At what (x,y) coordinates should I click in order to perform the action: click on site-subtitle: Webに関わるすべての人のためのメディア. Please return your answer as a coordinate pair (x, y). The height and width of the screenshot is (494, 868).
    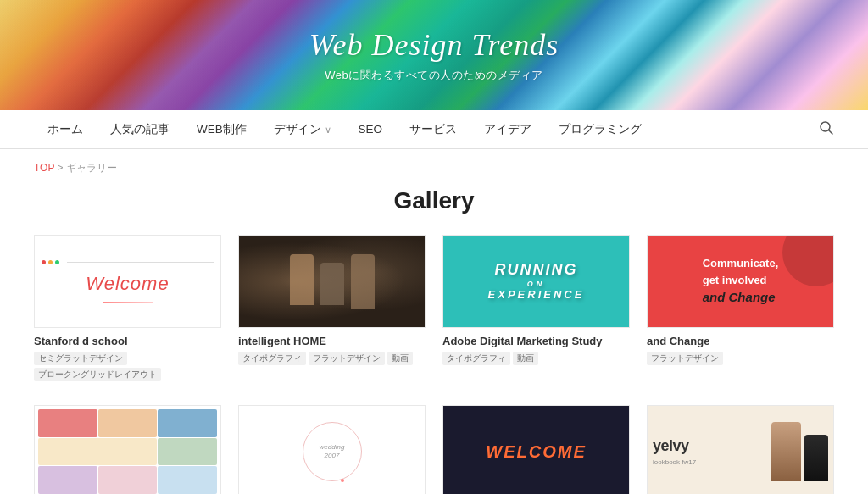
    Looking at the image, I should click on (434, 75).